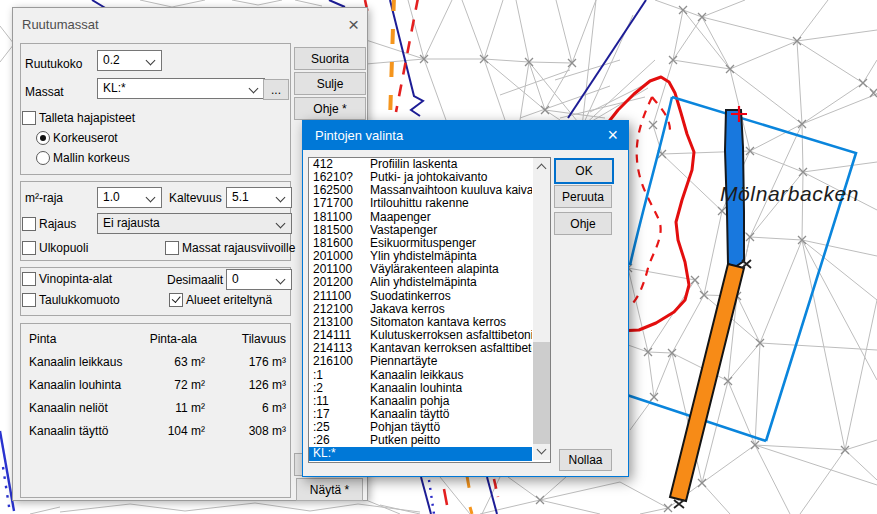 This screenshot has width=877, height=514. What do you see at coordinates (86, 138) in the screenshot?
I see `korkeuserot-label: Korkeuserot` at bounding box center [86, 138].